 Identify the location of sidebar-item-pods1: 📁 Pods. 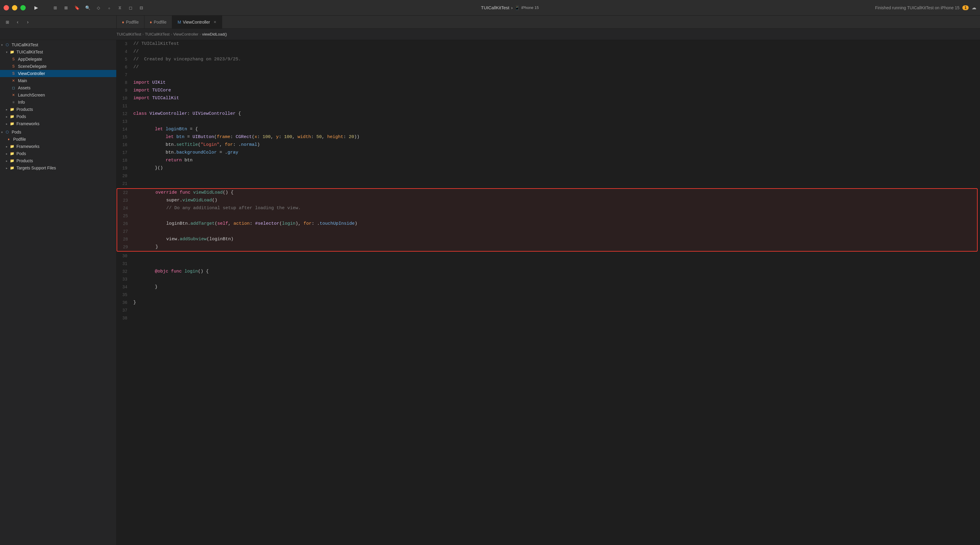
(58, 116).